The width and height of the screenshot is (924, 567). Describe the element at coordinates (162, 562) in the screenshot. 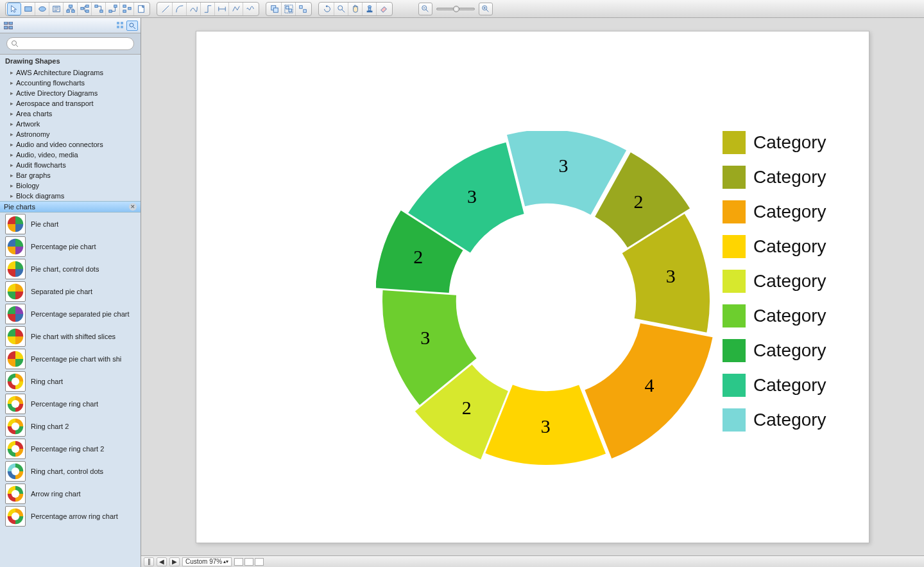

I see `page-prev-button: ◀` at that location.